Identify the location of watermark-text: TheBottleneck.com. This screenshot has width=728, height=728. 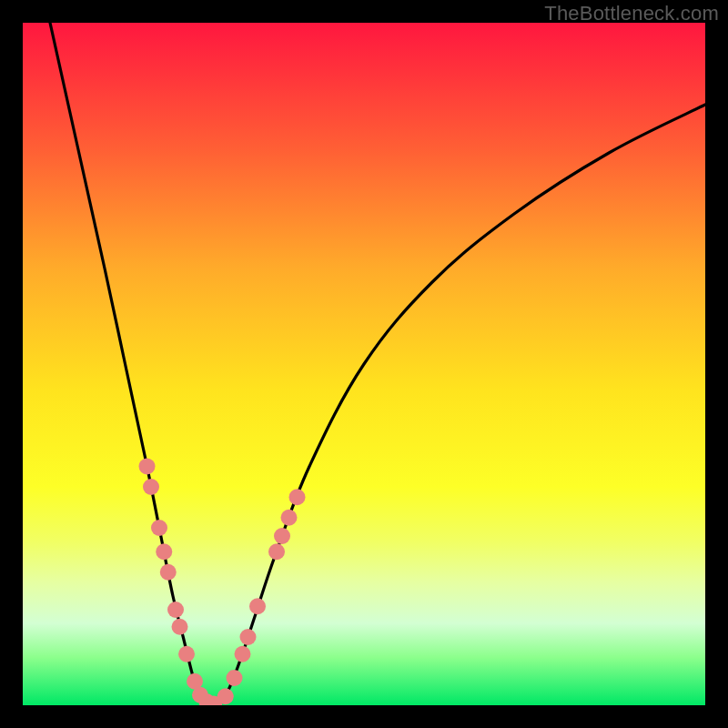
(632, 14).